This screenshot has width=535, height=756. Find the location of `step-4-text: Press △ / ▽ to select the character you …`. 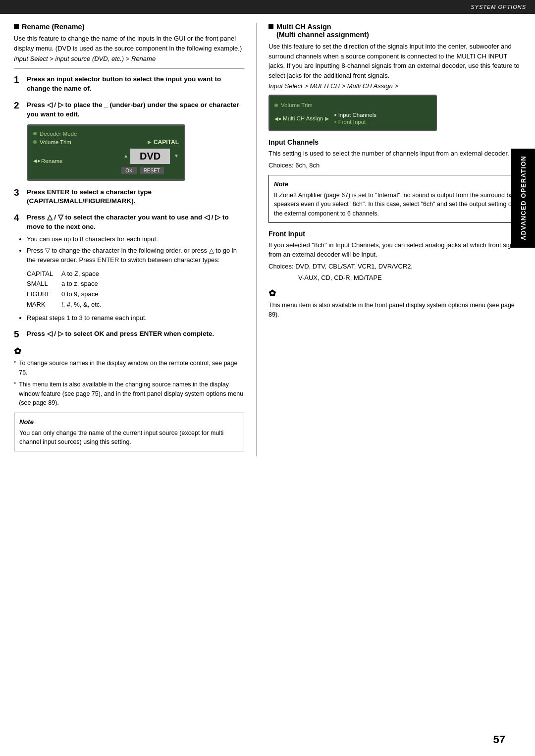

step-4-text: Press △ / ▽ to select the character you … is located at coordinates (136, 222).